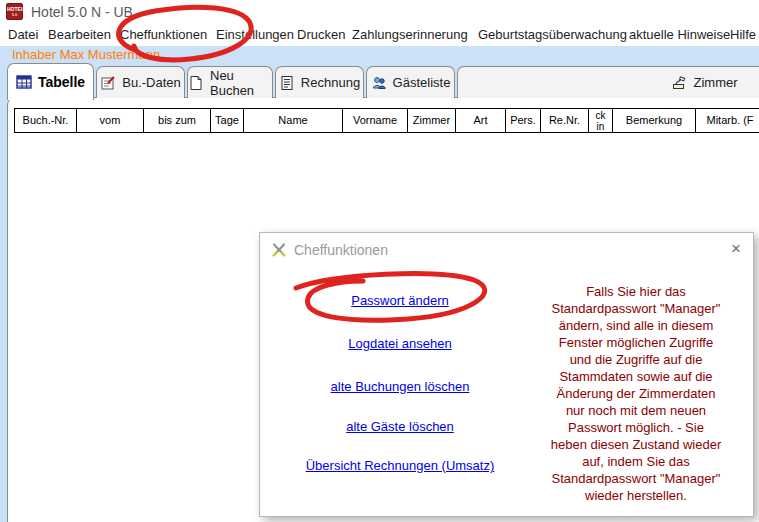  Describe the element at coordinates (341, 250) in the screenshot. I see `dialog-title: Cheffunktionen` at that location.